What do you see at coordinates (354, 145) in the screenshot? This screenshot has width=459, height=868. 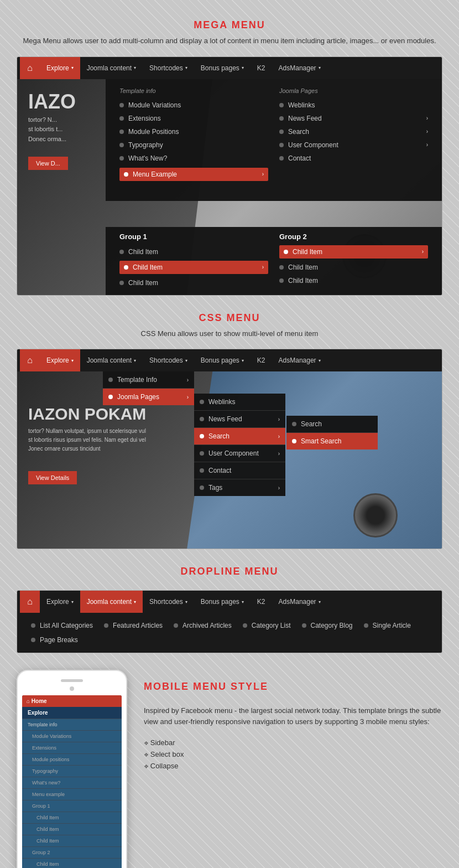 I see `menu-user-component: User Component ›` at bounding box center [354, 145].